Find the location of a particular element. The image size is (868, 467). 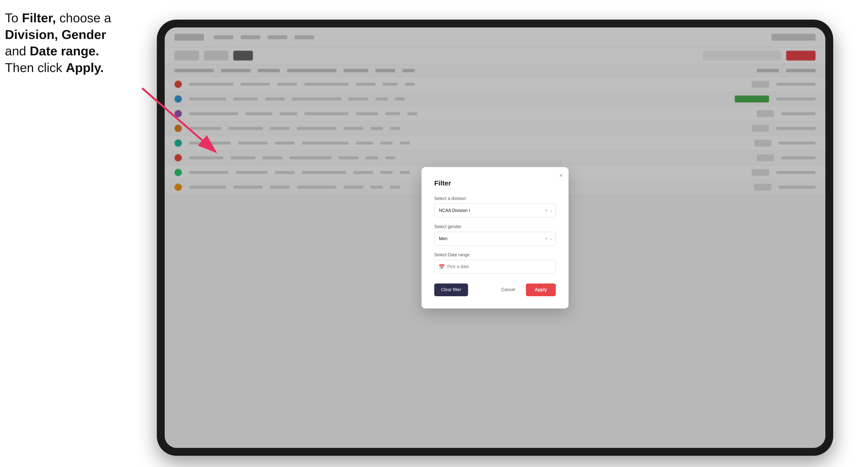

filter-modal: × Filter Select a division NCAA Division… is located at coordinates (495, 238).